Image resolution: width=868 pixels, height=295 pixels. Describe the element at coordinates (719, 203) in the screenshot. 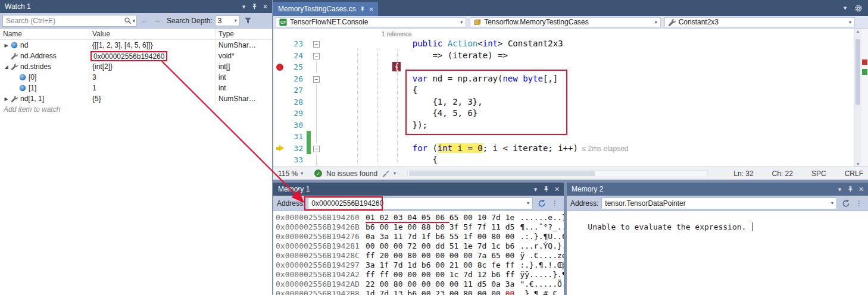

I see `address-combobox: tensor.TensorDataPointer ▾` at that location.